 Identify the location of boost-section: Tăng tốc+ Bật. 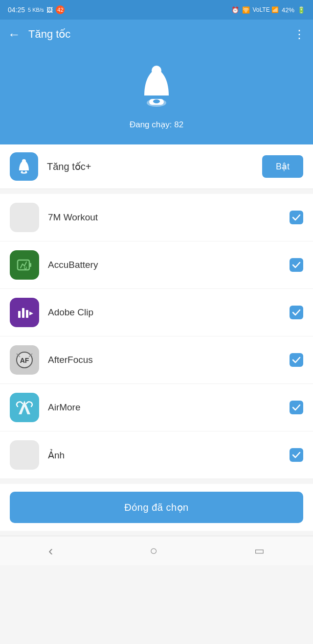
(156, 167).